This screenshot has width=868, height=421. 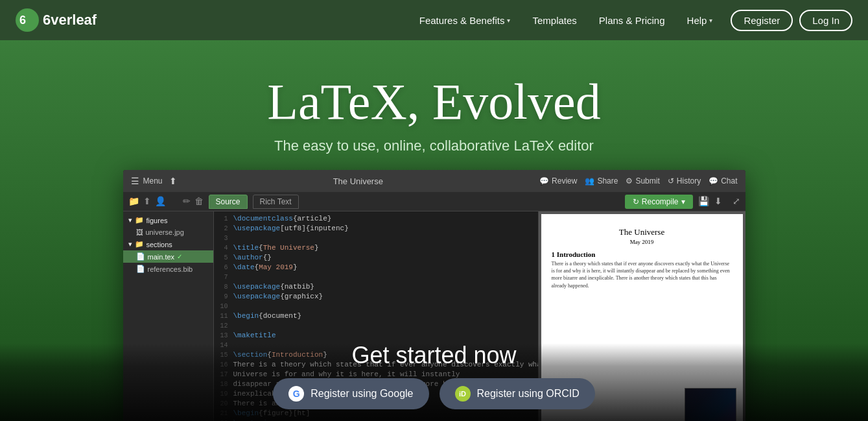 What do you see at coordinates (70, 20) in the screenshot?
I see `logo-text: 6verleaf` at bounding box center [70, 20].